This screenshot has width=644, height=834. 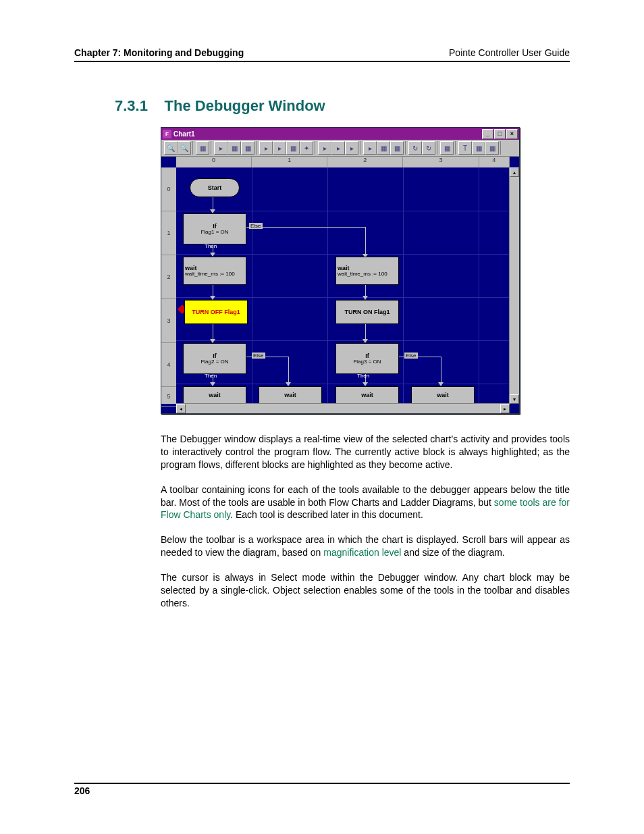 I want to click on section-number: 7.3.1, so click(x=131, y=105).